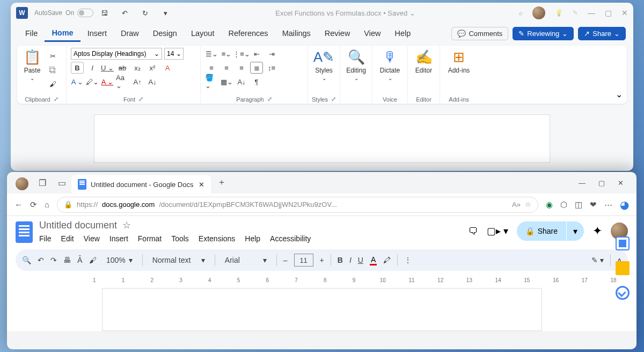 Image resolution: width=644 pixels, height=352 pixels. I want to click on increase-indent-button: ⇥, so click(272, 54).